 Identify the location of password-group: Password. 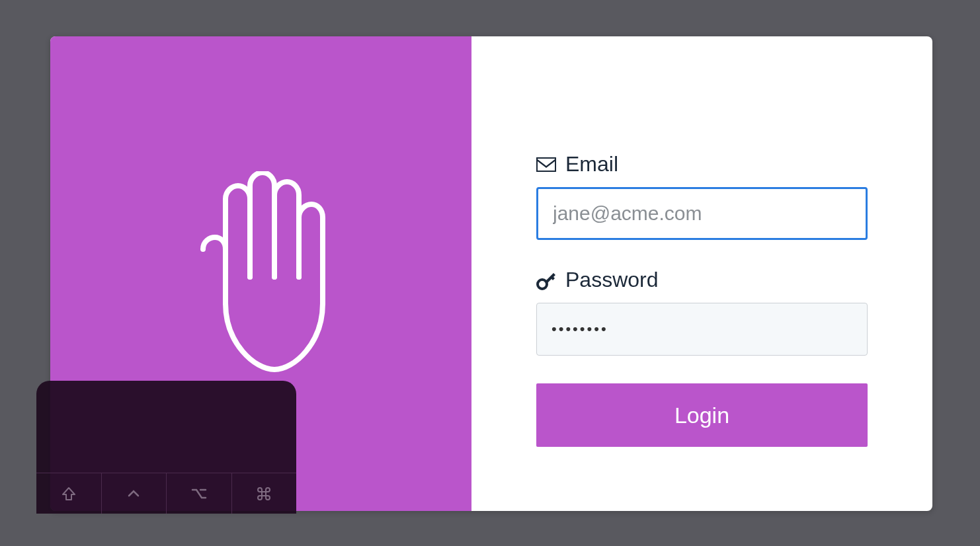
(702, 312).